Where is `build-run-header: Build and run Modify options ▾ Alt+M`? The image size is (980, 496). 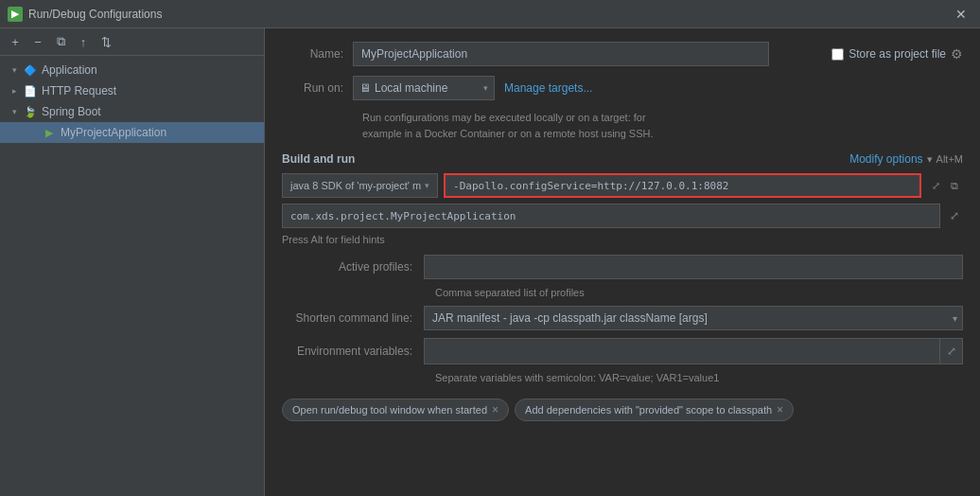 build-run-header: Build and run Modify options ▾ Alt+M is located at coordinates (622, 159).